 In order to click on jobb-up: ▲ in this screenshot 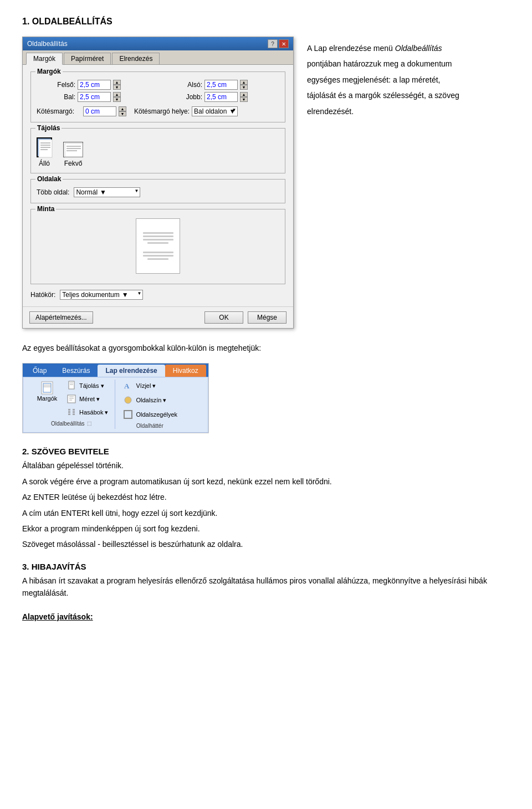, I will do `click(244, 94)`.